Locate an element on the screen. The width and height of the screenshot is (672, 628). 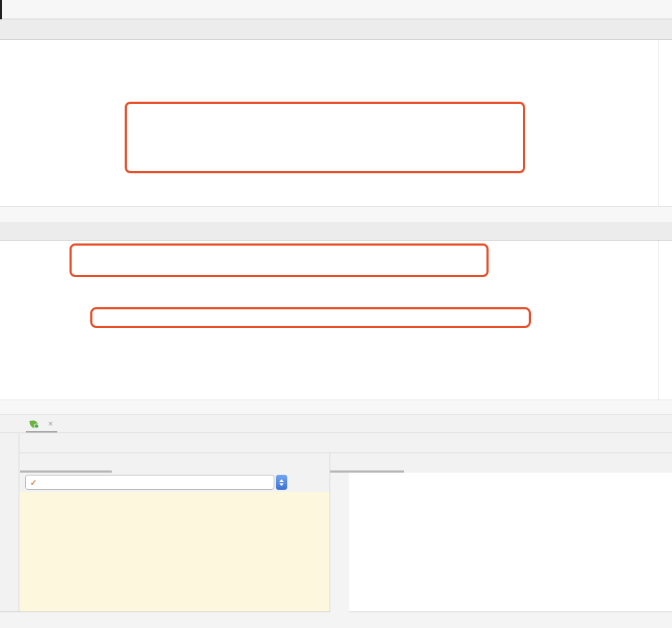
navigation-breadcrumb-bar is located at coordinates (336, 10).